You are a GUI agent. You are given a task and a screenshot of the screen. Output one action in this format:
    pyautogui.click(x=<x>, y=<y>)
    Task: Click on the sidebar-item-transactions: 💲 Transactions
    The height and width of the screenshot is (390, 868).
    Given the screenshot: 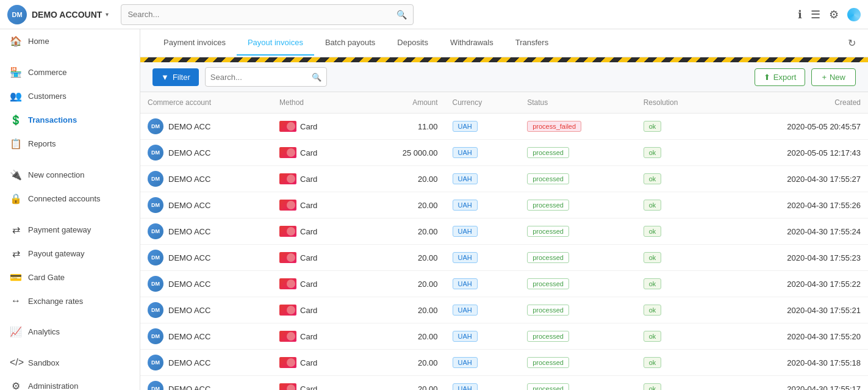 What is the action you would take?
    pyautogui.click(x=70, y=120)
    